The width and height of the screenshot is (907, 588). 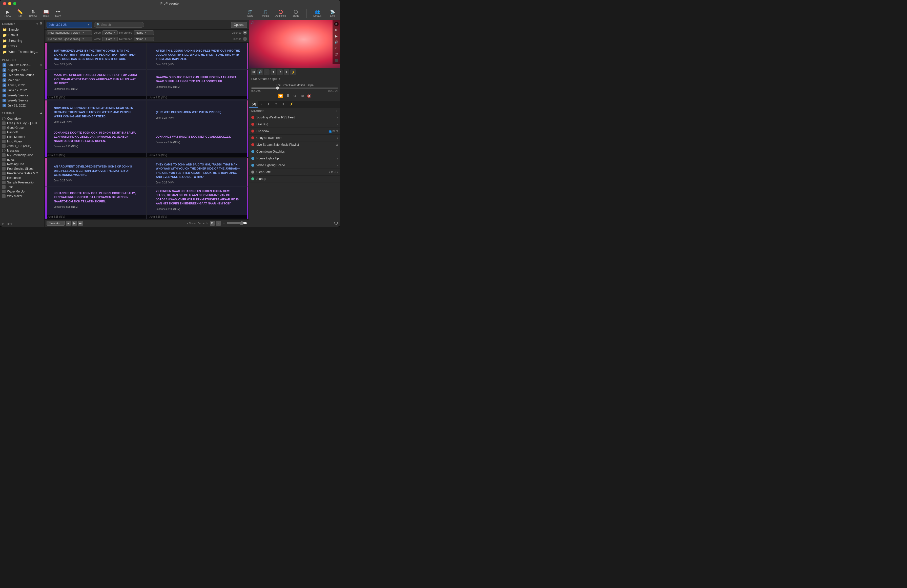 I want to click on live-button: 📡 Live, so click(x=332, y=14).